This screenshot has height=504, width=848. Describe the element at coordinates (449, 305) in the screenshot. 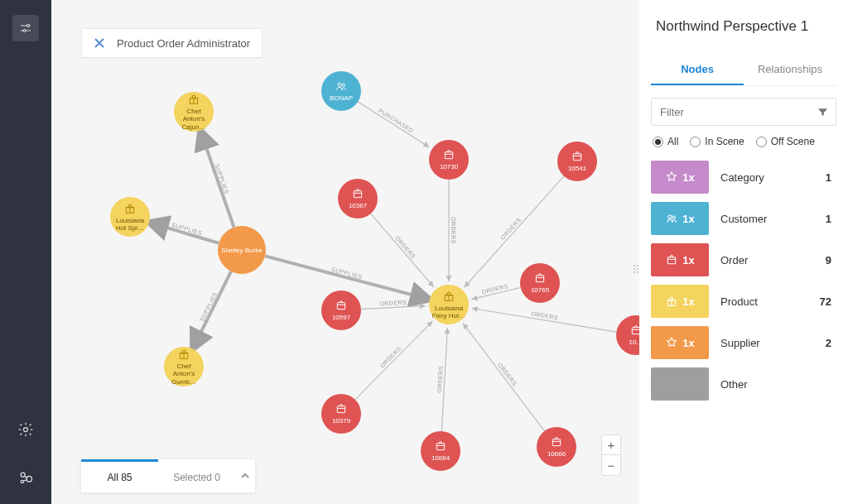

I see `graph-node-product: Louisiana Fiery Hot…` at that location.